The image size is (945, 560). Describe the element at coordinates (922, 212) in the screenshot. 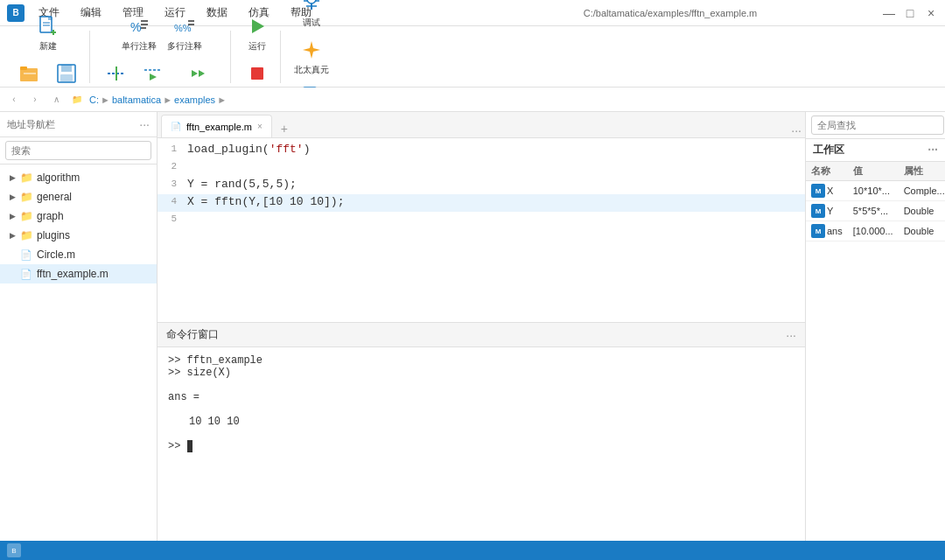

I see `var-type-y: Double` at that location.